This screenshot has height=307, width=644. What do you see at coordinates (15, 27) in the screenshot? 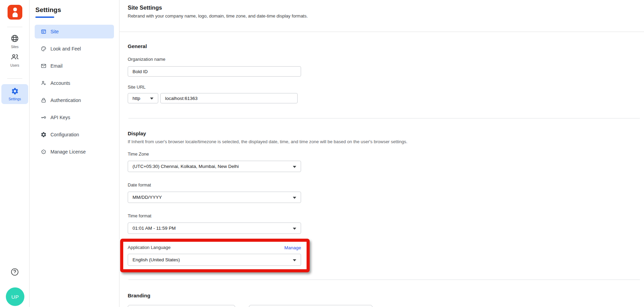
I see `rail-divider-top` at bounding box center [15, 27].